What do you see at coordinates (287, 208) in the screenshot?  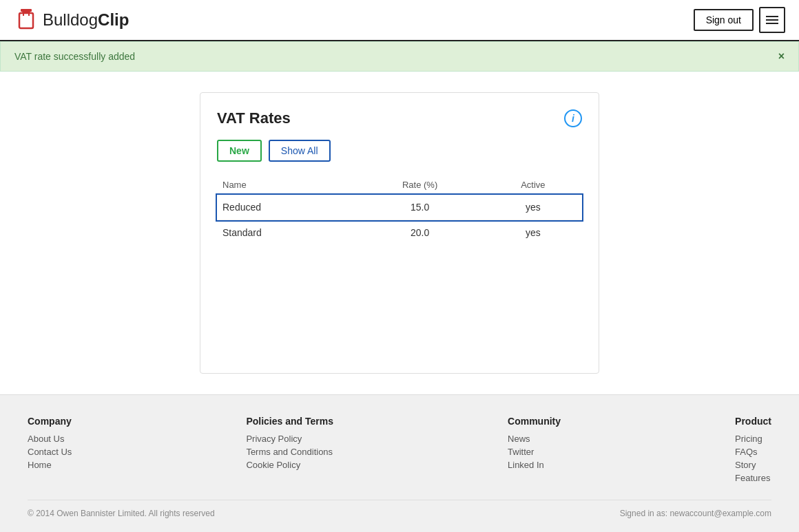 I see `row-name: Reduced` at bounding box center [287, 208].